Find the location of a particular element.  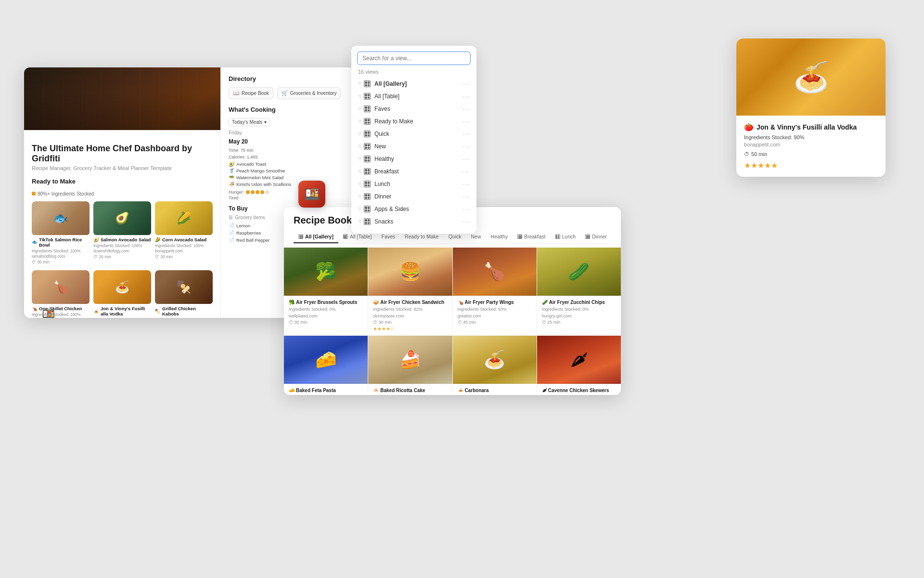

rb-meta-brussels: Ingredients Stocked: 0% wellplated.com ⏱… is located at coordinates (326, 316).